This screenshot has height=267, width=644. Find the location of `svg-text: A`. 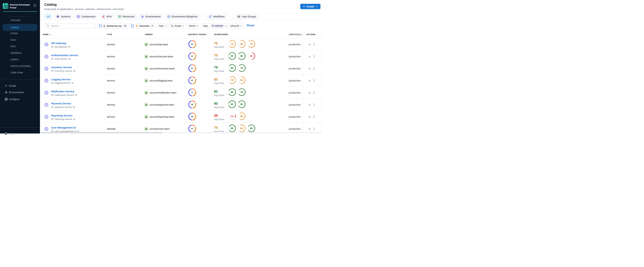

svg-text: A is located at coordinates (169, 16).